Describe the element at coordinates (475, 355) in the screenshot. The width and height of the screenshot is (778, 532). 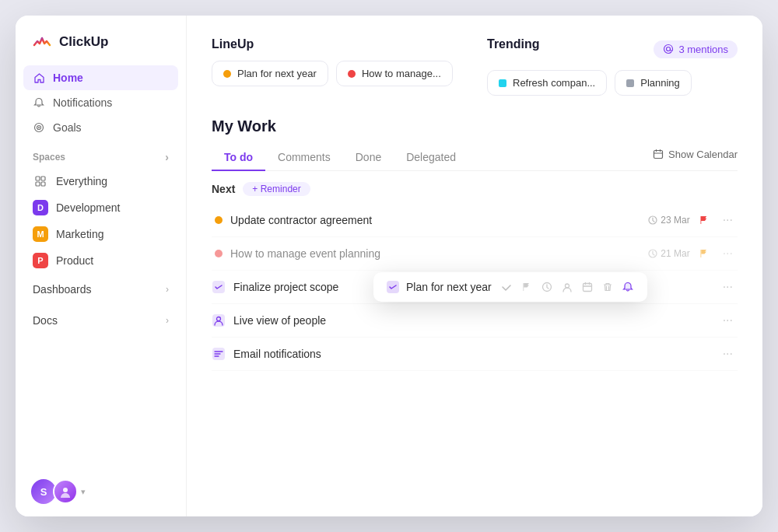
I see `task-row: Email notifications ···` at that location.